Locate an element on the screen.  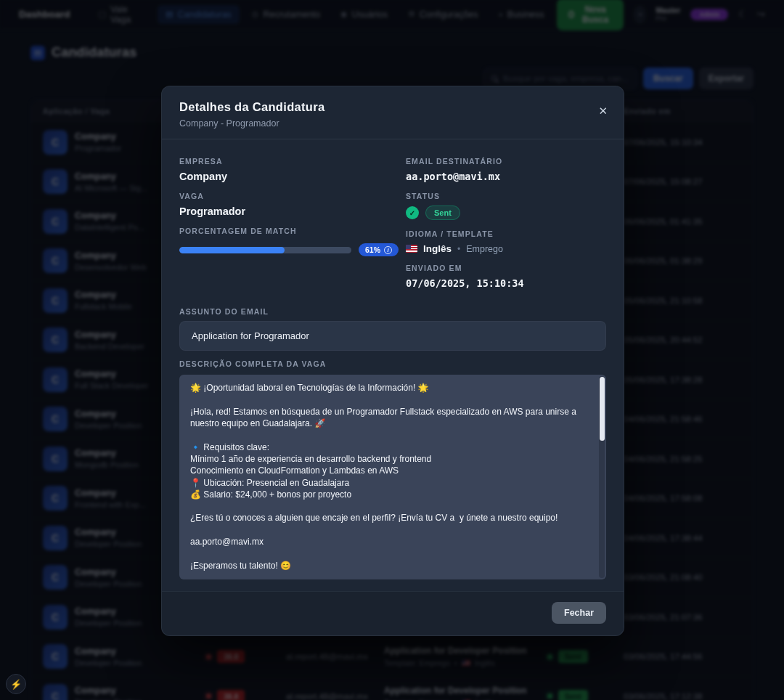
position-label: Backend Developer is located at coordinates (110, 346).